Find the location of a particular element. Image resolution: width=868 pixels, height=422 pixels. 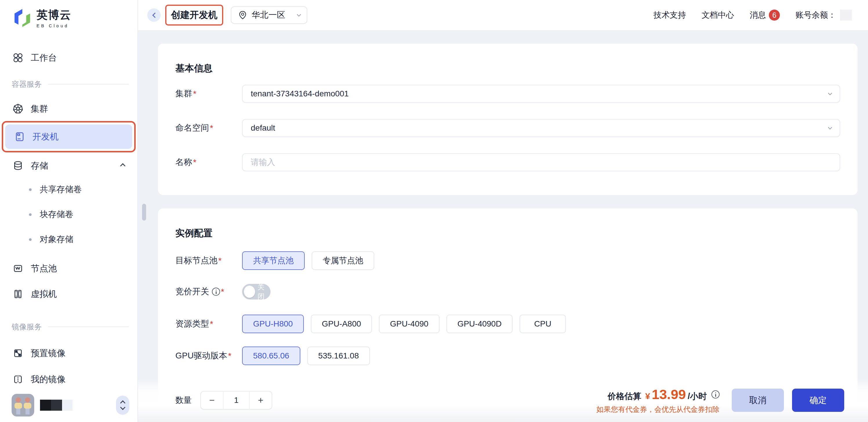

sidebar-section-container-services: 容器服务 is located at coordinates (74, 84).